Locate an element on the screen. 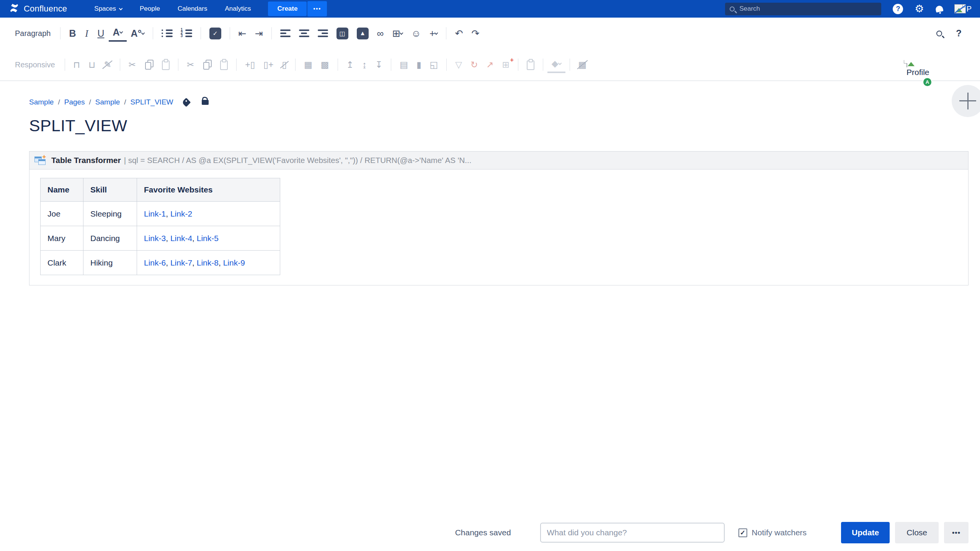 This screenshot has height=551, width=980. insert-row-above-button: ⊓ is located at coordinates (77, 65).